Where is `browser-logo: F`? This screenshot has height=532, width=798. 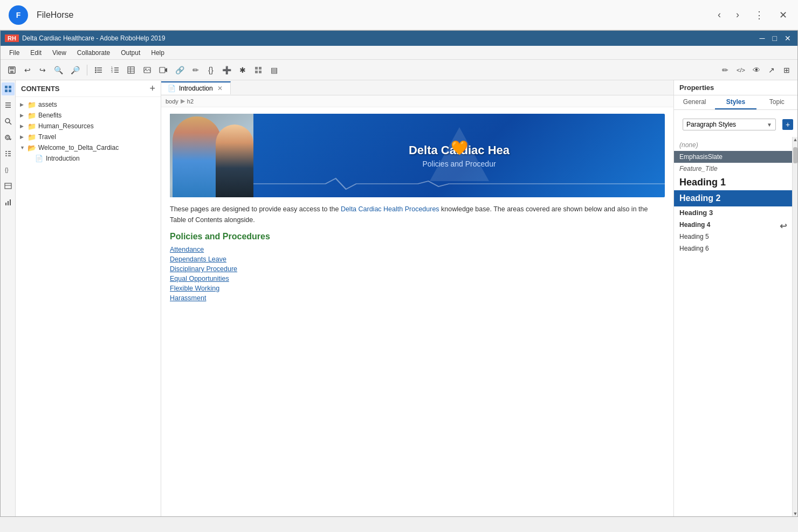 browser-logo: F is located at coordinates (18, 15).